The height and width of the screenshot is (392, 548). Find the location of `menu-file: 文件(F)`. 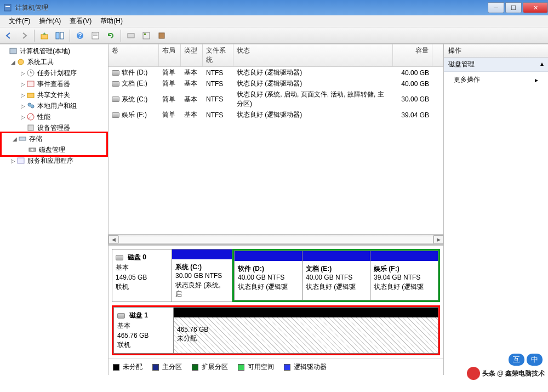

menu-file: 文件(F) is located at coordinates (20, 21).